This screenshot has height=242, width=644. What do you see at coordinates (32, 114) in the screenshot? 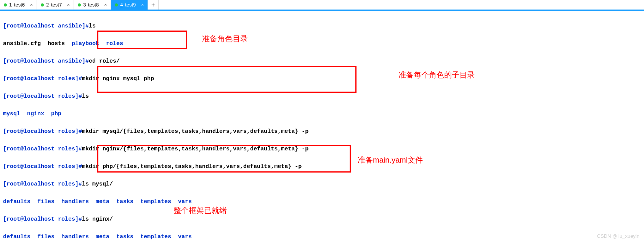
I see `output-text: mysql nginx php` at bounding box center [32, 114].